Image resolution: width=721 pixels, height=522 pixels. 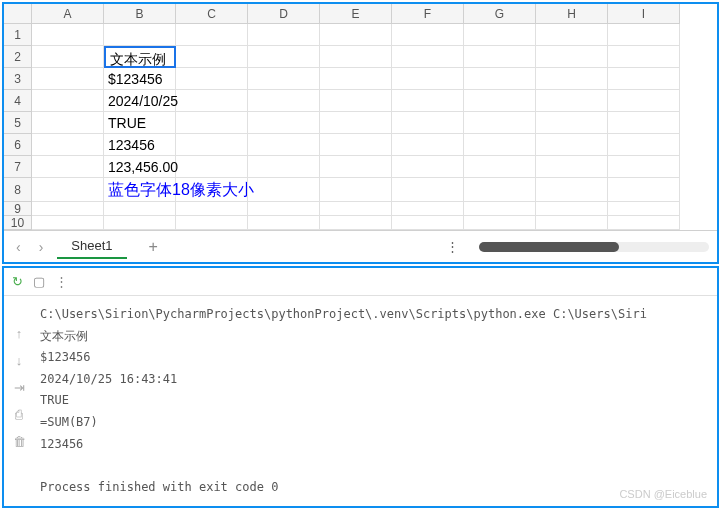 I want to click on col-header-E: E, so click(x=356, y=14).